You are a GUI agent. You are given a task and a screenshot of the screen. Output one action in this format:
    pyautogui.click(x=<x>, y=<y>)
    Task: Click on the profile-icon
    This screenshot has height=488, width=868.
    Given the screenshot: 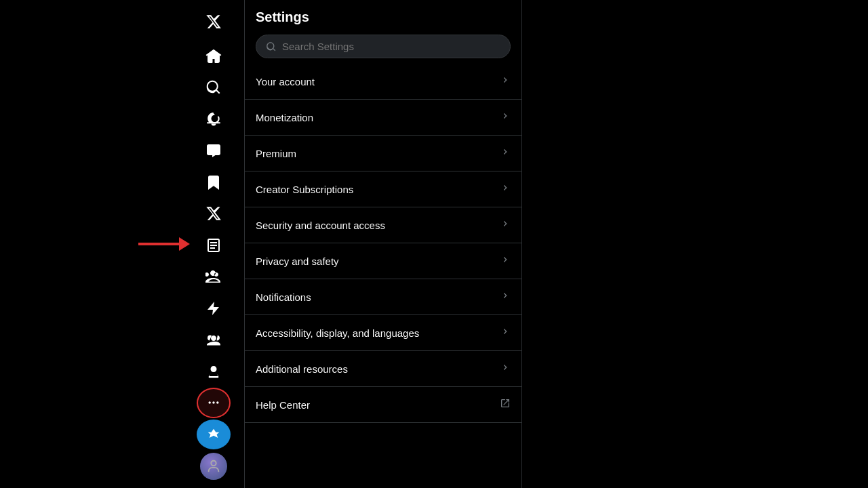 What is the action you would take?
    pyautogui.click(x=214, y=371)
    